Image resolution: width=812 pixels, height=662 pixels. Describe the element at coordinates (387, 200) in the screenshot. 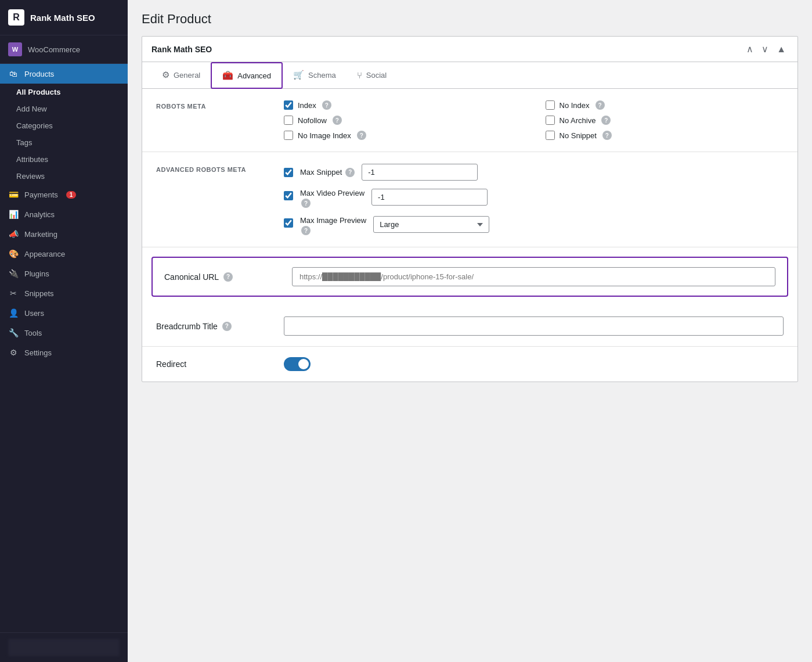

I see `advanced-robots-fields: Max Snippet ? Max Video Preview ?` at that location.